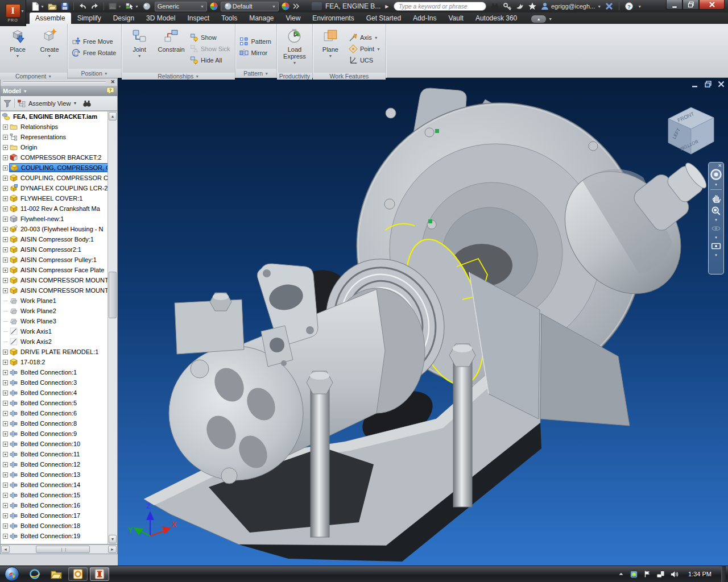 This screenshot has height=582, width=728. I want to click on tree-node: +Flywheel-new:1, so click(54, 219).